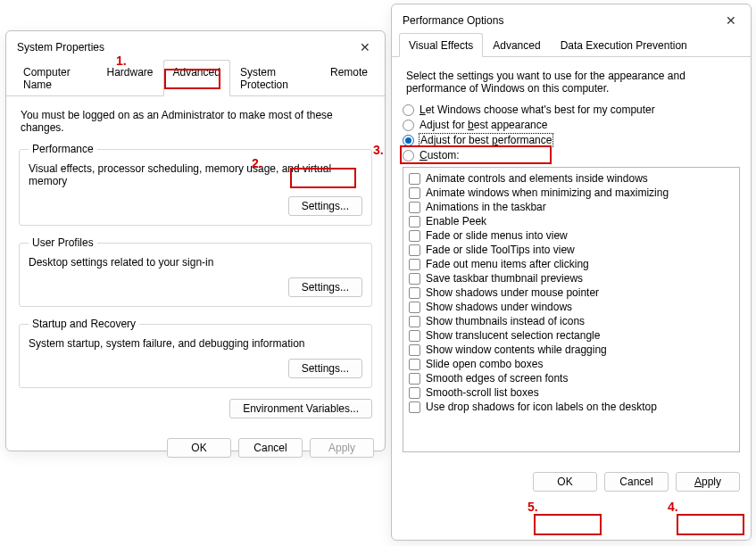 The height and width of the screenshot is (546, 756). What do you see at coordinates (62, 149) in the screenshot?
I see `performance-legend: Performance` at bounding box center [62, 149].